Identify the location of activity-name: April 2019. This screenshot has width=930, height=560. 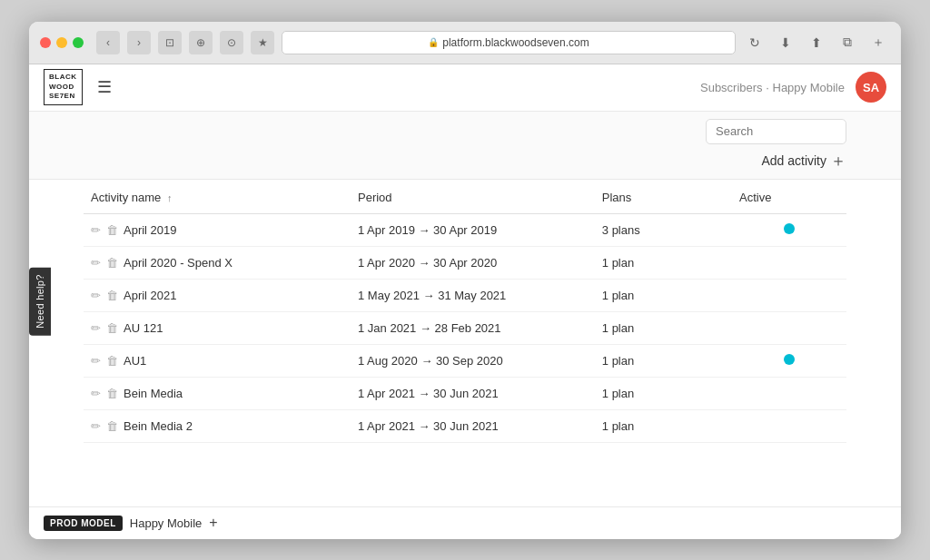
(151, 231).